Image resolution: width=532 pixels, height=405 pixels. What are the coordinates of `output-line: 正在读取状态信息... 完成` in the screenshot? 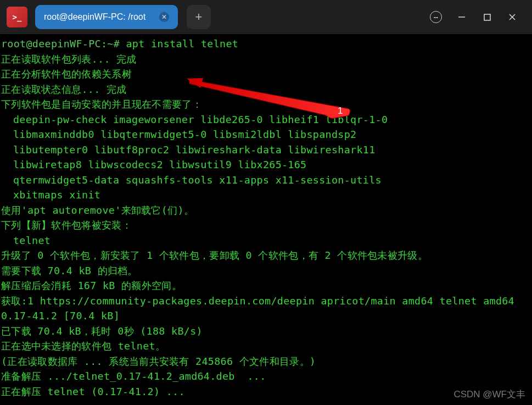 It's located at (266, 90).